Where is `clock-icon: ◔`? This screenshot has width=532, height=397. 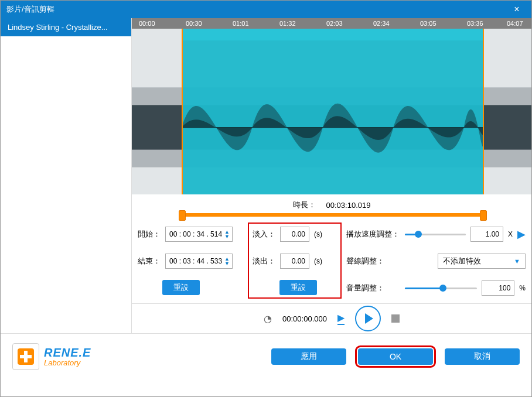 clock-icon: ◔ is located at coordinates (268, 319).